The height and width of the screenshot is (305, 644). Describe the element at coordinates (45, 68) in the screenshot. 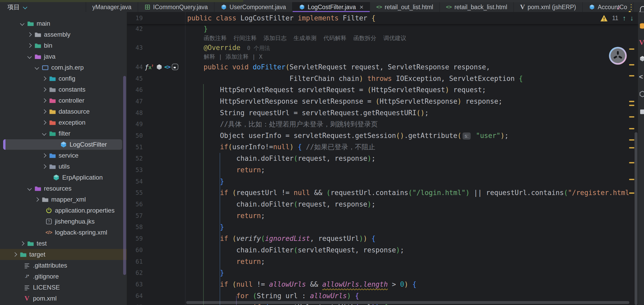

I see `package-icon` at that location.